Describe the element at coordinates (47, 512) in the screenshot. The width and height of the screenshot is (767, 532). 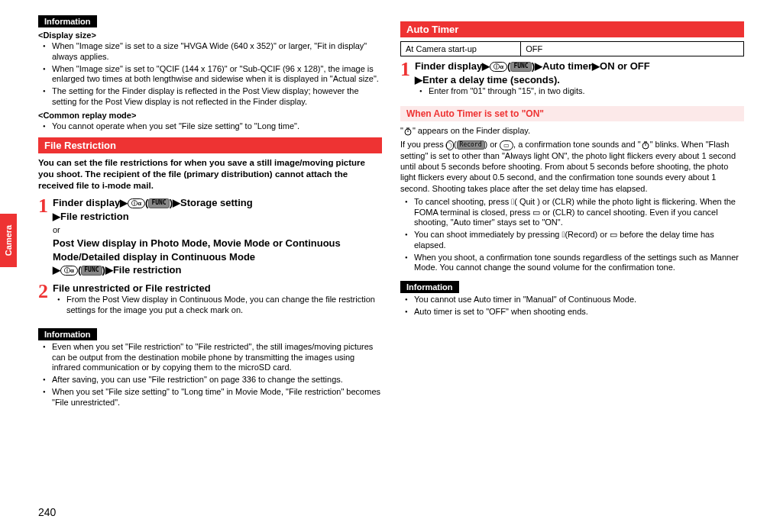
I see `page-number: 240` at that location.